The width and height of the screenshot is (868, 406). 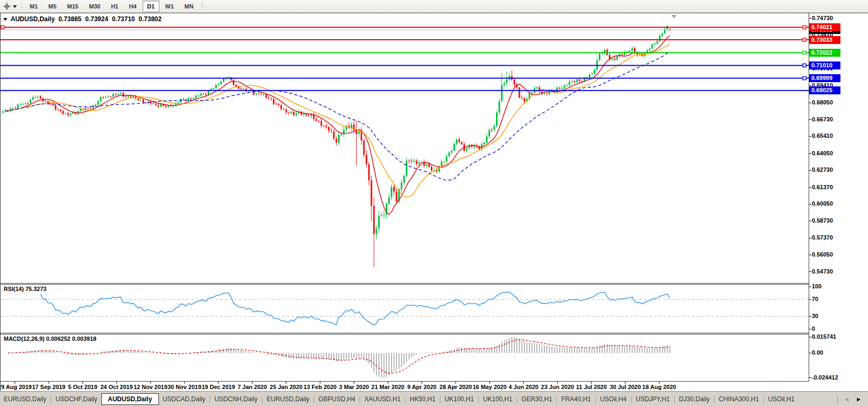 What do you see at coordinates (825, 28) in the screenshot?
I see `price-badge-resistance: 0.74021` at bounding box center [825, 28].